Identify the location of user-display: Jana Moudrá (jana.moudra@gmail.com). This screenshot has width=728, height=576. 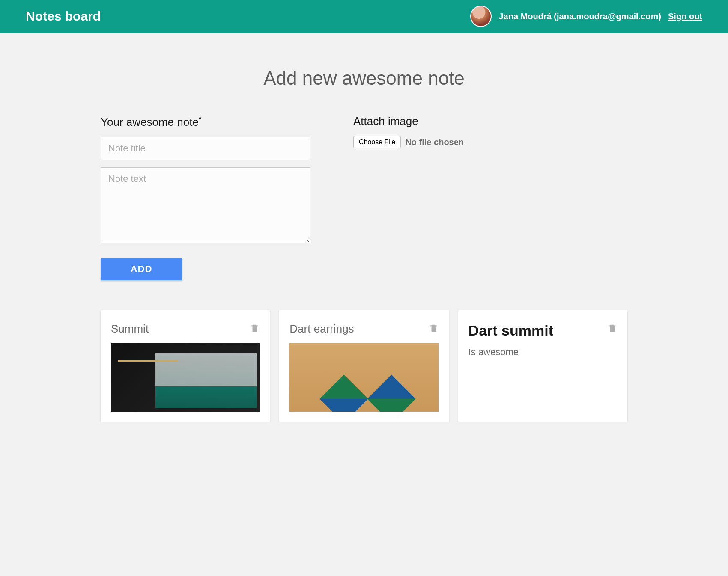
(580, 16).